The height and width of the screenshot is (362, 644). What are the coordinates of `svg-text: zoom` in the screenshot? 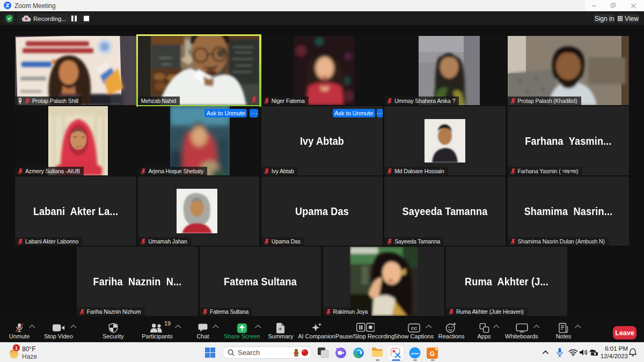 It's located at (415, 353).